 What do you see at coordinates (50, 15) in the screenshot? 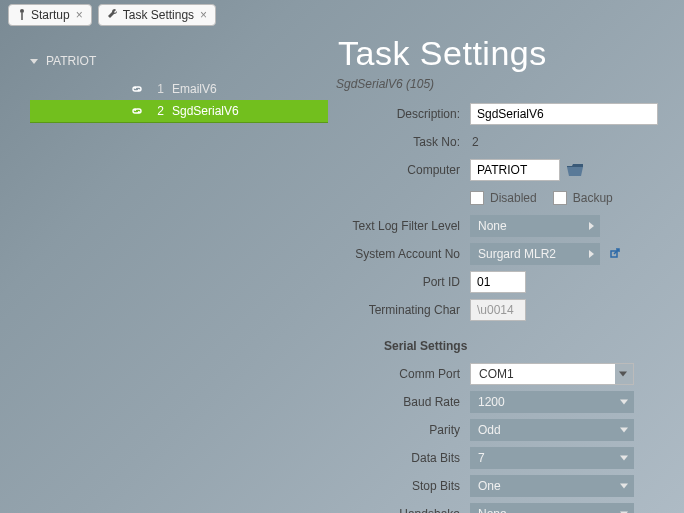
I see `tab-label: Startup` at bounding box center [50, 15].